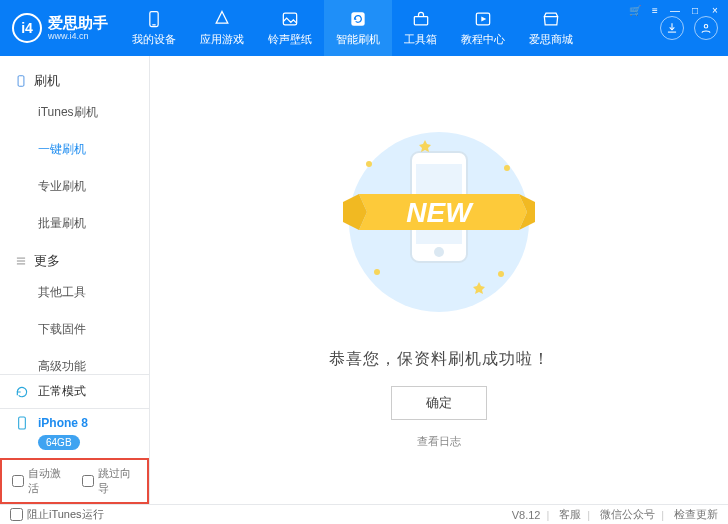 The height and width of the screenshot is (524, 728). Describe the element at coordinates (74, 224) in the screenshot. I see `sidebar-item-batch-flash: 批量刷机` at that location.